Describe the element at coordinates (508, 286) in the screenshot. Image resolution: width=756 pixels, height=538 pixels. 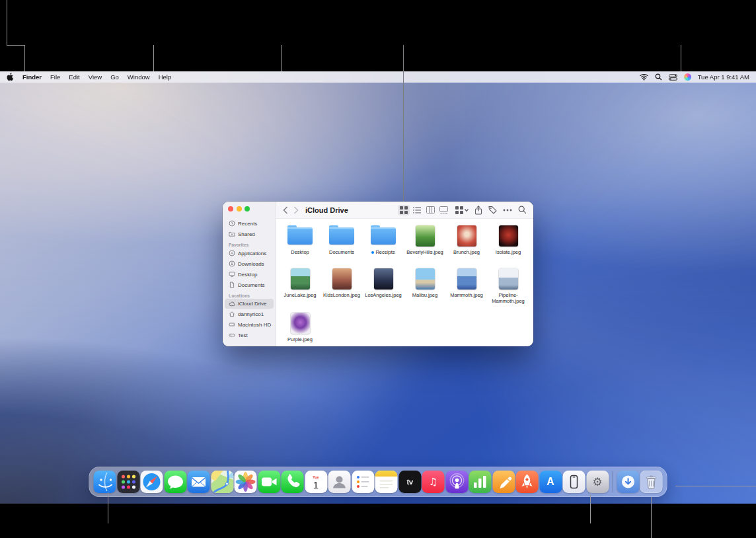
I see `file-item: Pipeline-Mammoth.jpeg` at that location.